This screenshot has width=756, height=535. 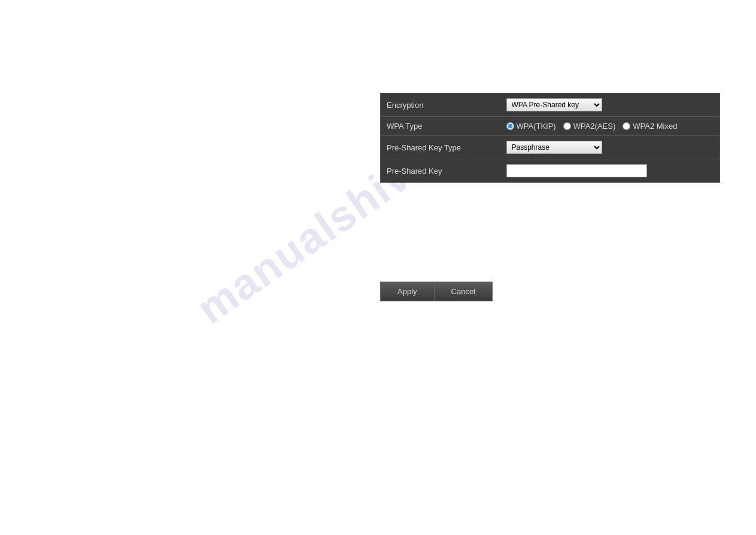 I want to click on action-buttons: Apply Cancel, so click(x=436, y=291).